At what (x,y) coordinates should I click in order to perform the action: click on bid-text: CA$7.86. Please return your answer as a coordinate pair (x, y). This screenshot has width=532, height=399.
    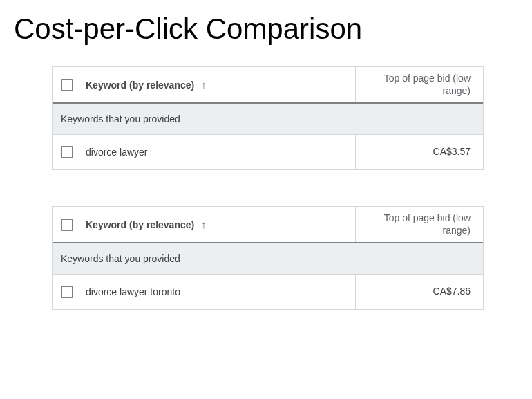
    Looking at the image, I should click on (452, 292).